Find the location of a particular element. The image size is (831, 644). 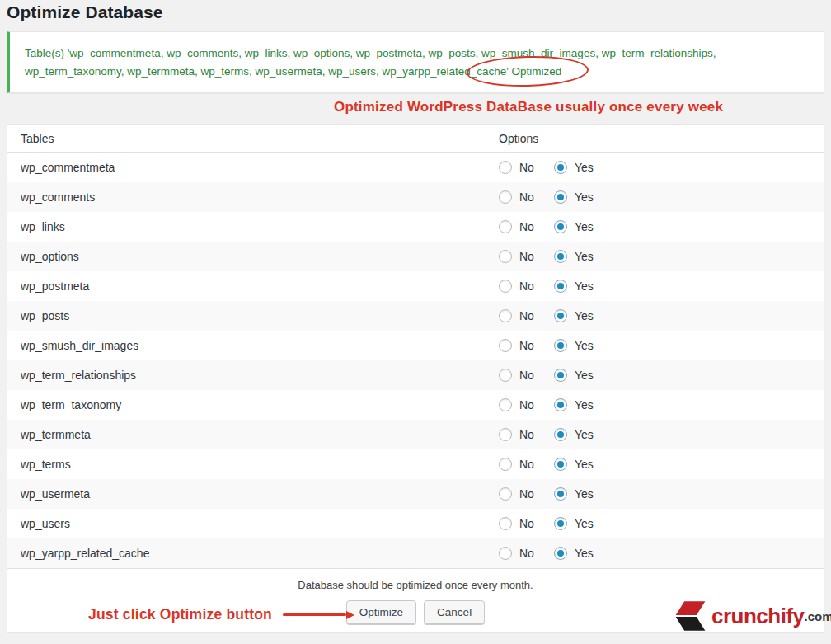

table-name: wp_terms is located at coordinates (253, 464).